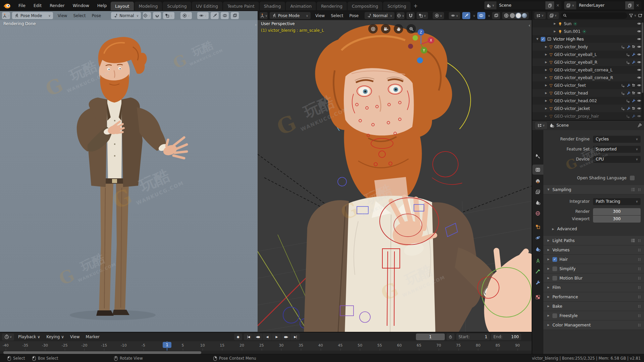 The height and width of the screenshot is (362, 644). I want to click on use-preview-range-toggle, so click(450, 337).